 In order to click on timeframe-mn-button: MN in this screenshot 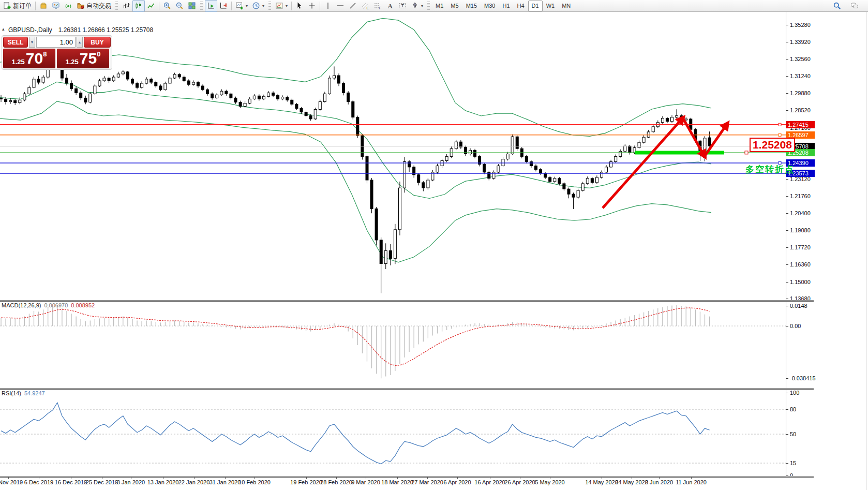, I will do `click(566, 6)`.